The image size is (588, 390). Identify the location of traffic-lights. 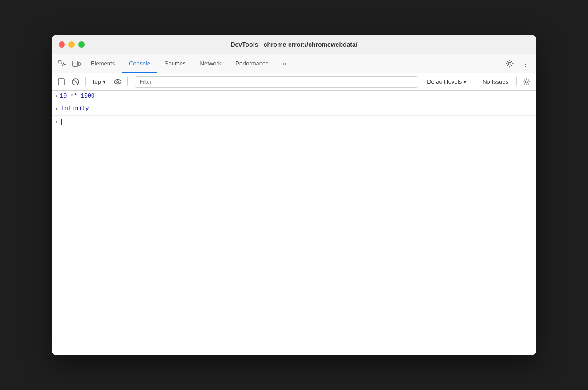
(72, 45).